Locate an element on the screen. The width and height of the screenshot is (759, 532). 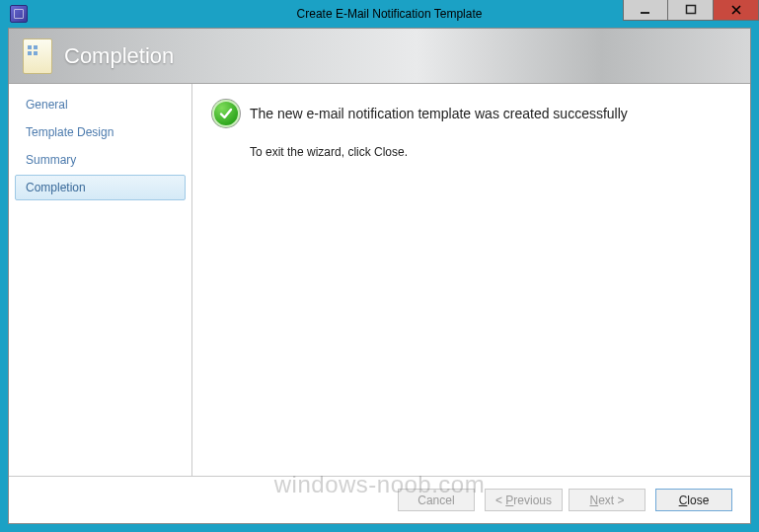
titlebar: Create E-Mail Notification Template is located at coordinates (379, 14).